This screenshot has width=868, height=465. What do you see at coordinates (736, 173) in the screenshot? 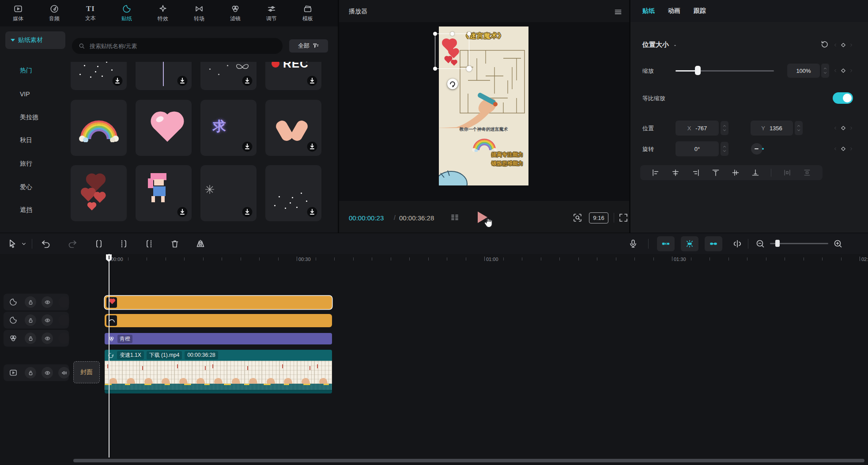
I see `align-vcenter-icon` at bounding box center [736, 173].